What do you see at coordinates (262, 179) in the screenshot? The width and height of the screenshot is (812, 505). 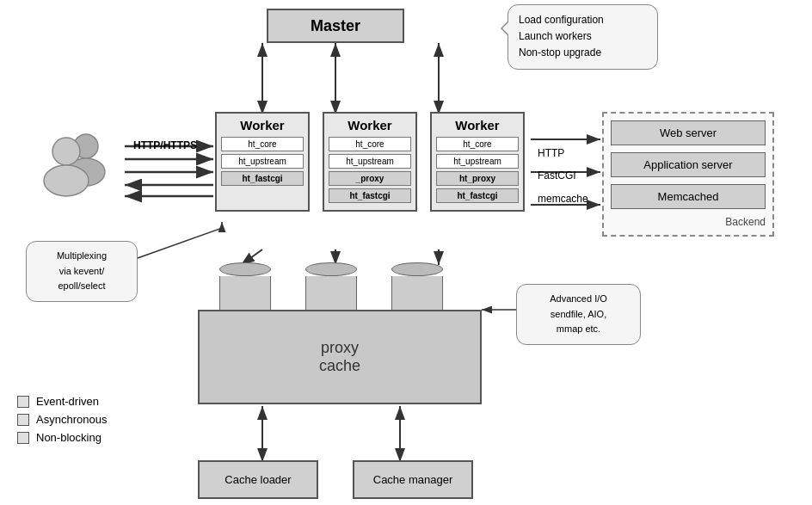 I see `worker-1-module-3: ht_fastcgi` at bounding box center [262, 179].